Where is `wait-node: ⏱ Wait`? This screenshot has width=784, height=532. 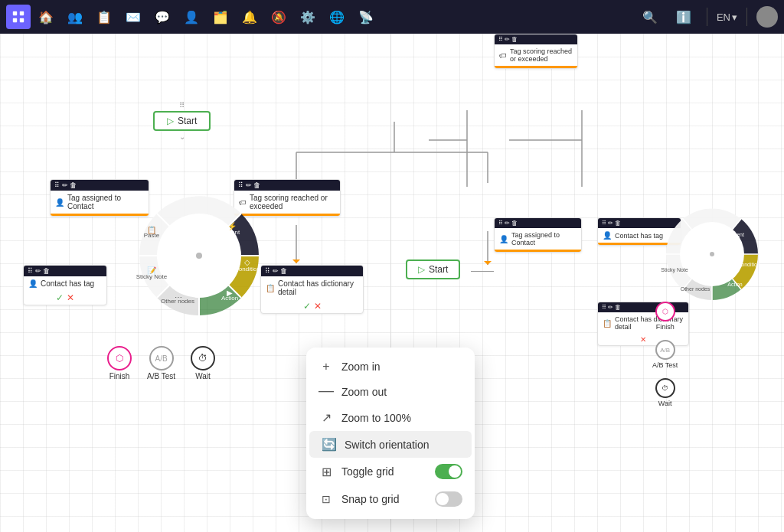
wait-node: ⏱ Wait is located at coordinates (203, 363).